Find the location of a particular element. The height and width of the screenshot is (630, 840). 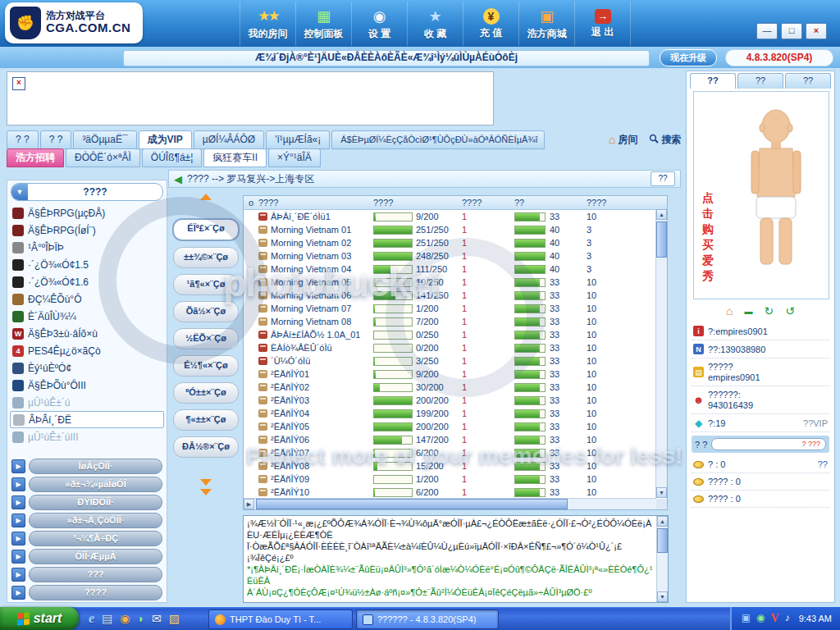

table-row: Morning Vietnam 04111/2501403 is located at coordinates (455, 269).